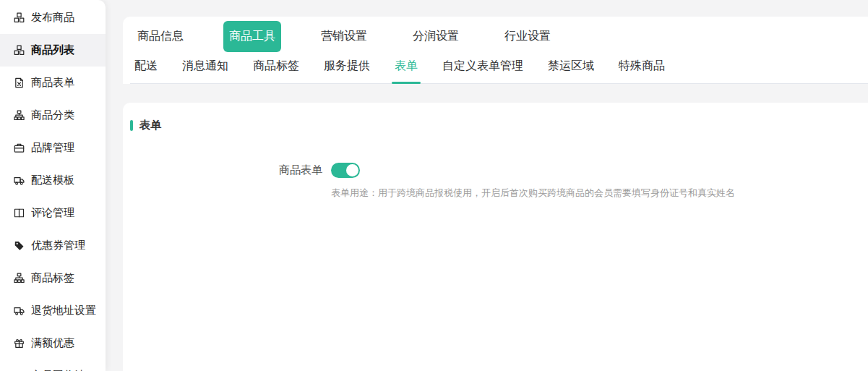 This screenshot has width=868, height=371. I want to click on sidebar-item-label: 退货地址设置, so click(64, 311).